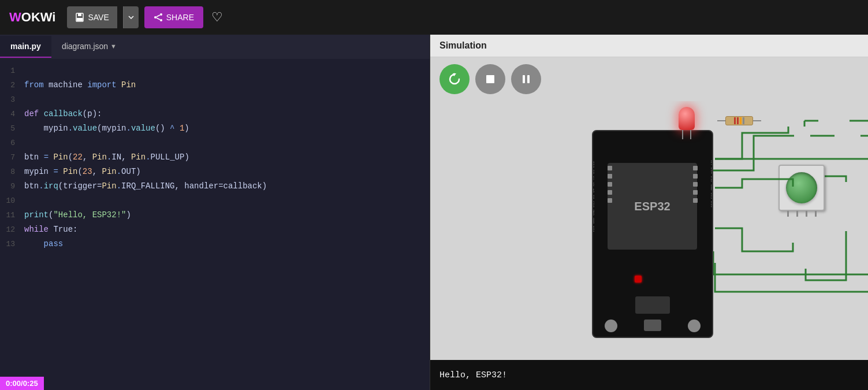  I want to click on tab-main-py: main.py, so click(25, 47).